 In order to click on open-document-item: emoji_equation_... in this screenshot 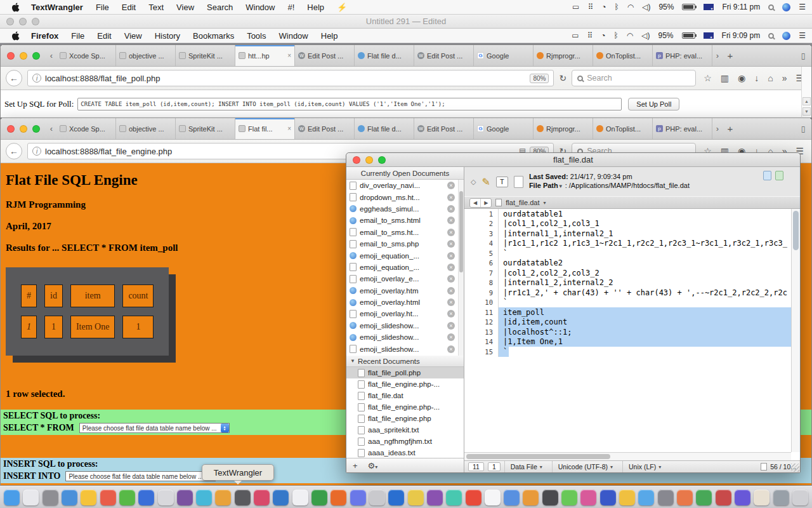, I will do `click(405, 267)`.